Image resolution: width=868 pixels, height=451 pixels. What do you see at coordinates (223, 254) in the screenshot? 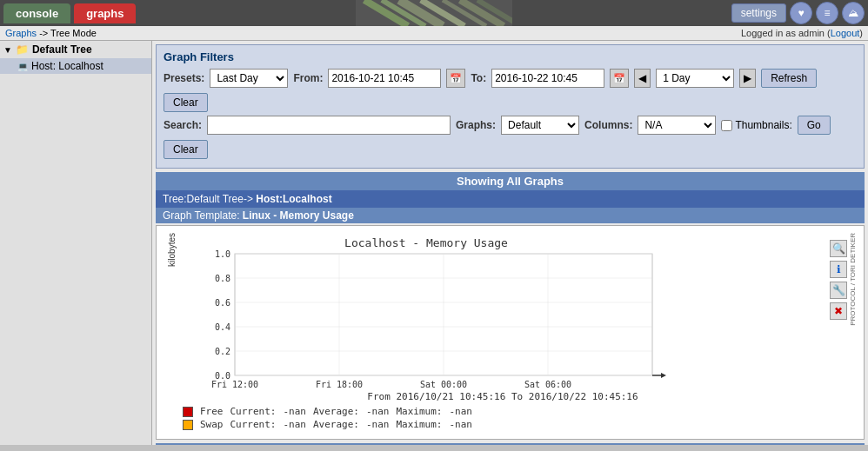
I see `svg-text: 1.0` at bounding box center [223, 254].